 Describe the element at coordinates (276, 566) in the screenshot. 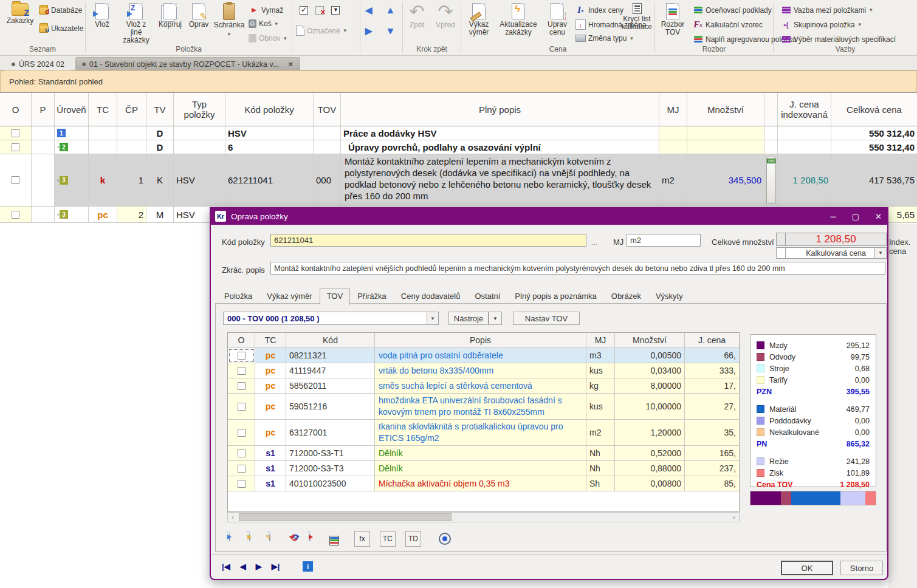

I see `last-record-button: ▶|` at that location.